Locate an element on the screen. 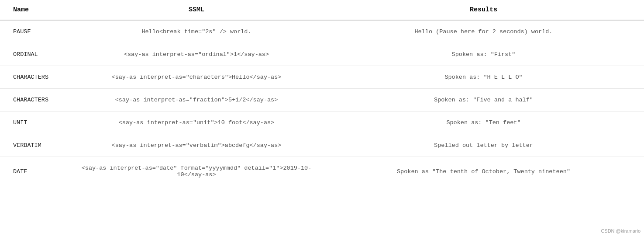 Image resolution: width=644 pixels, height=237 pixels. header-ssml: SSML is located at coordinates (196, 10).